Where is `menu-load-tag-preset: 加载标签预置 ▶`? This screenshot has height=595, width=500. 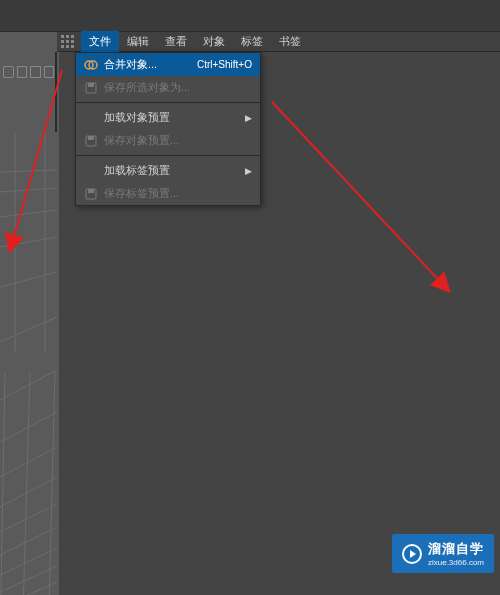 menu-load-tag-preset: 加载标签预置 ▶ is located at coordinates (168, 170).